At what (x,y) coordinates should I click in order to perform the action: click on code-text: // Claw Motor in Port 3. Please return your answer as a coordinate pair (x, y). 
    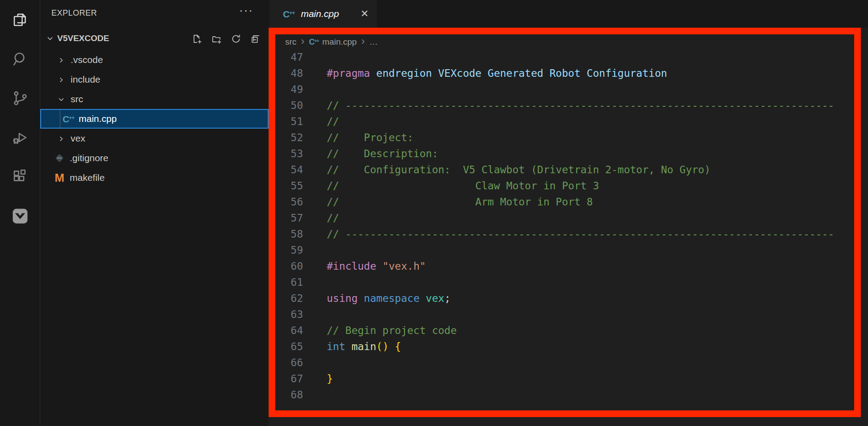
    Looking at the image, I should click on (463, 186).